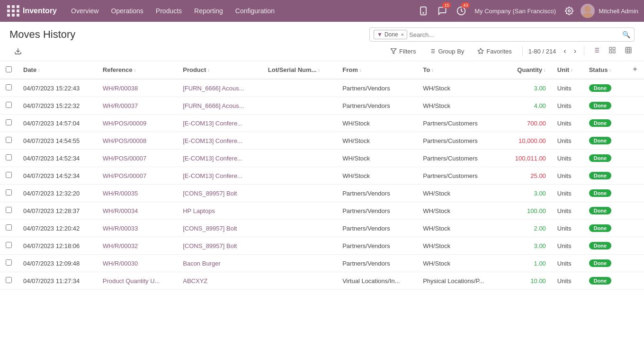 Image resolution: width=644 pixels, height=338 pixels. What do you see at coordinates (618, 11) in the screenshot?
I see `user-name: Mitchell Admin` at bounding box center [618, 11].